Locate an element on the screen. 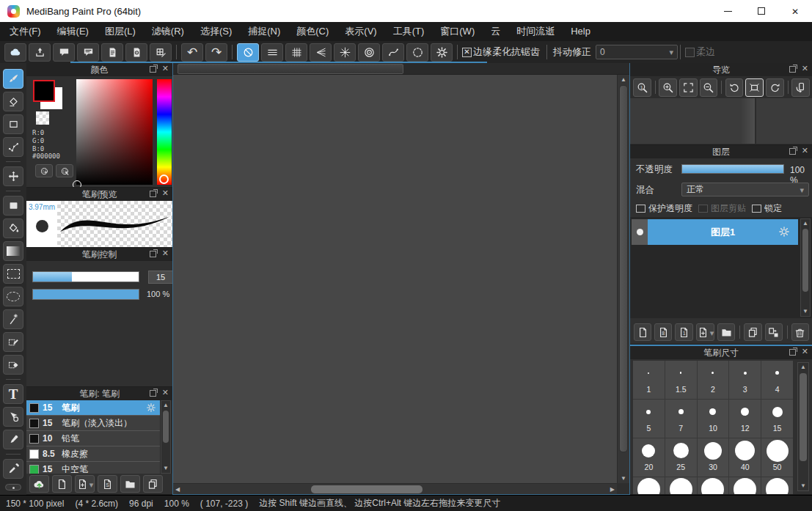 This screenshot has height=511, width=812. brush-size-cell: 4 is located at coordinates (778, 380).